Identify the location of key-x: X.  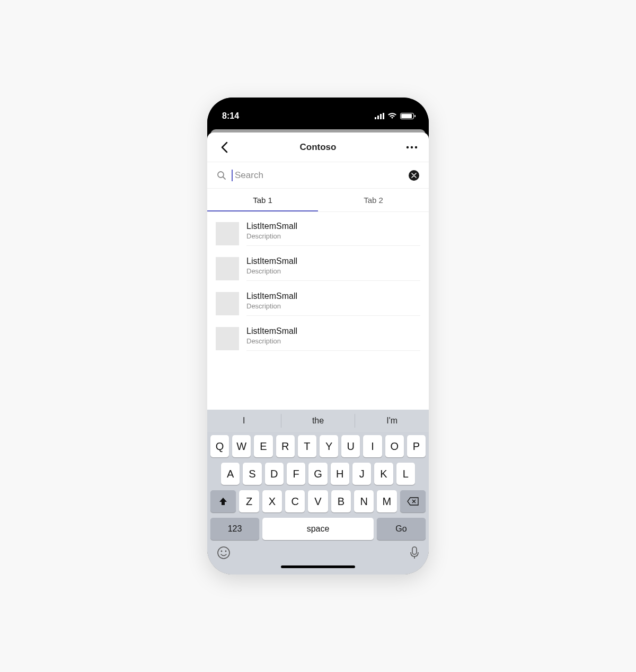
(272, 501).